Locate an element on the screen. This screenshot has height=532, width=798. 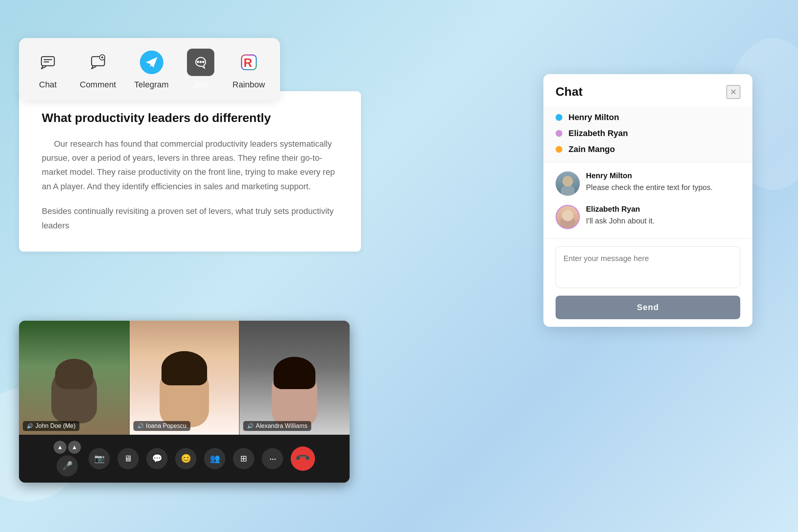
chat-close-button: × is located at coordinates (733, 92).